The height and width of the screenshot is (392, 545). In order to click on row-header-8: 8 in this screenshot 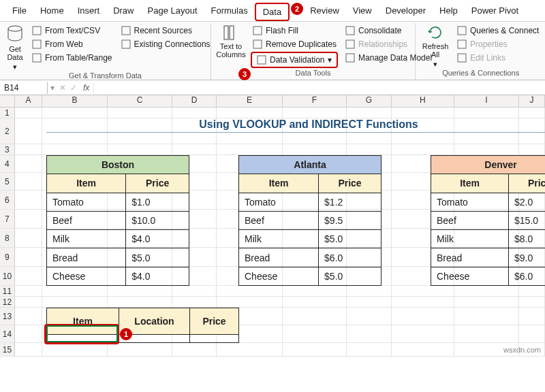, I will do `click(7, 238)`.